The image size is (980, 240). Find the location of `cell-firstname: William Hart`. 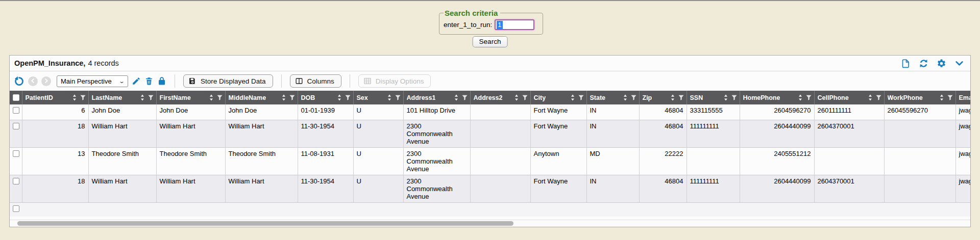

cell-firstname: William Hart is located at coordinates (191, 134).